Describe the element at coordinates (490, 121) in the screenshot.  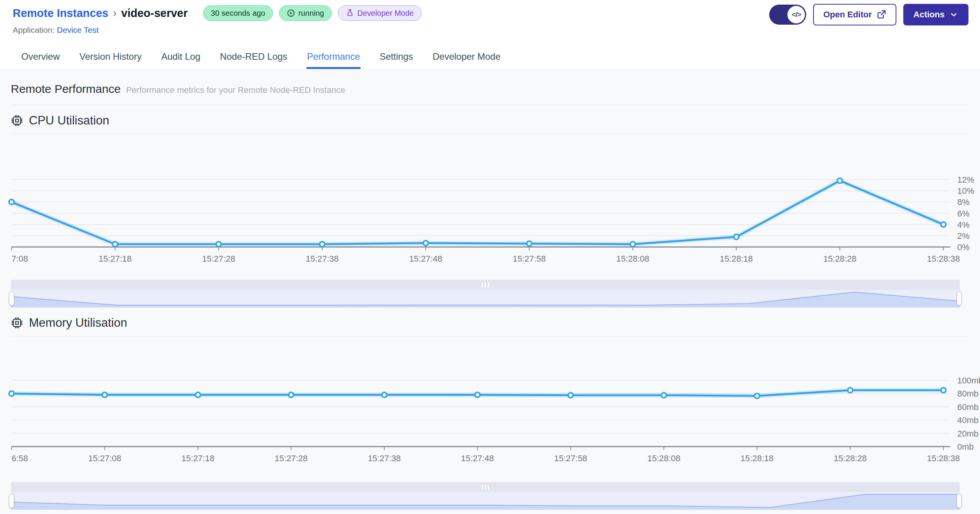
I see `cpu-section-title: CPU Utilisation` at that location.